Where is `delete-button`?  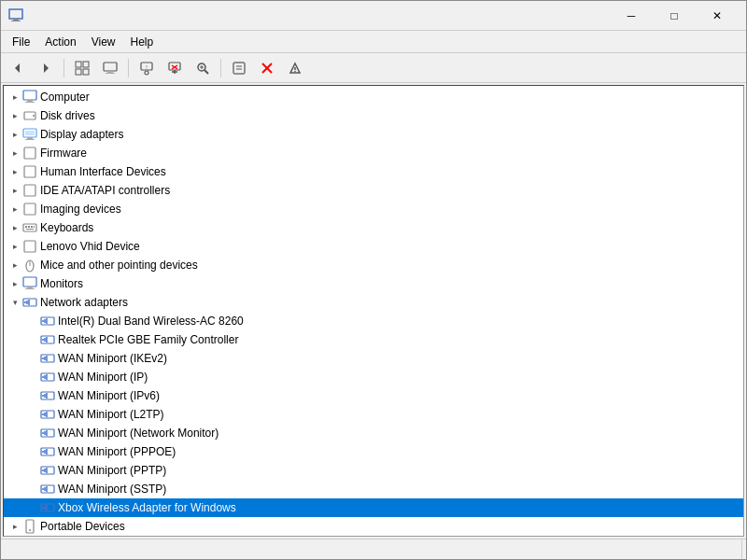
delete-button is located at coordinates (267, 68).